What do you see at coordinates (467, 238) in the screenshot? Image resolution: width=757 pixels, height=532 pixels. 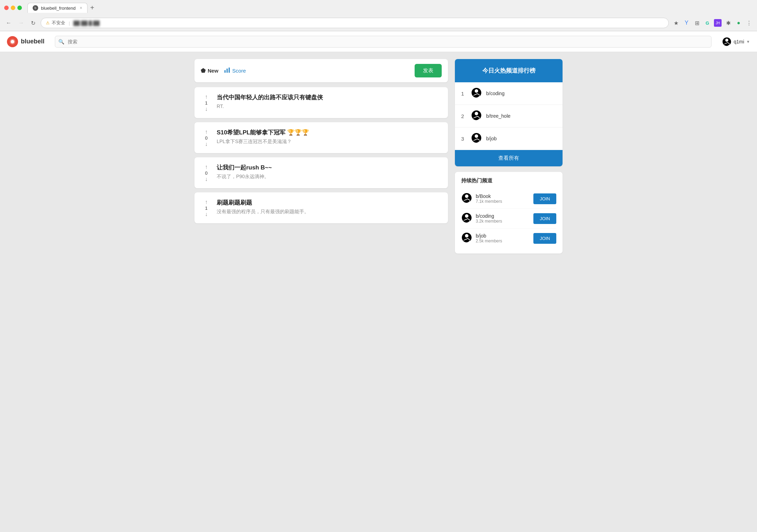 I see `persistent-channel-icon` at bounding box center [467, 238].